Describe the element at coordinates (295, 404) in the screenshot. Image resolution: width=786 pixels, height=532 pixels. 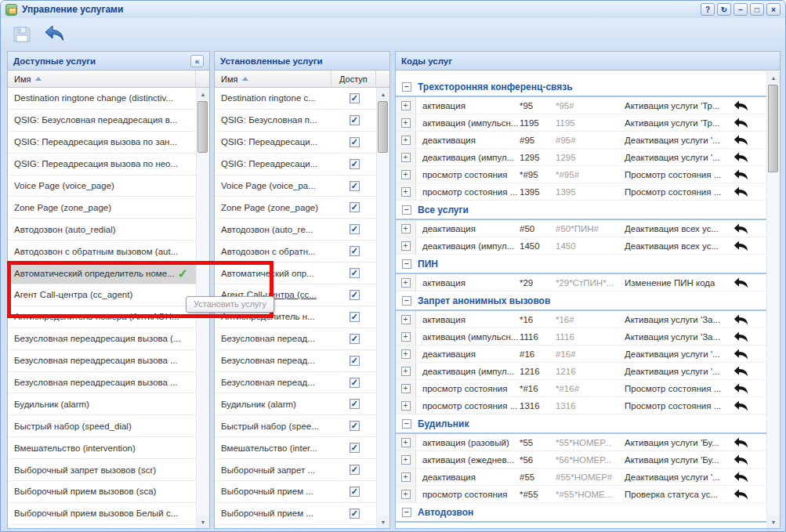
I see `installed-service-row: Будильник (alarm)` at that location.